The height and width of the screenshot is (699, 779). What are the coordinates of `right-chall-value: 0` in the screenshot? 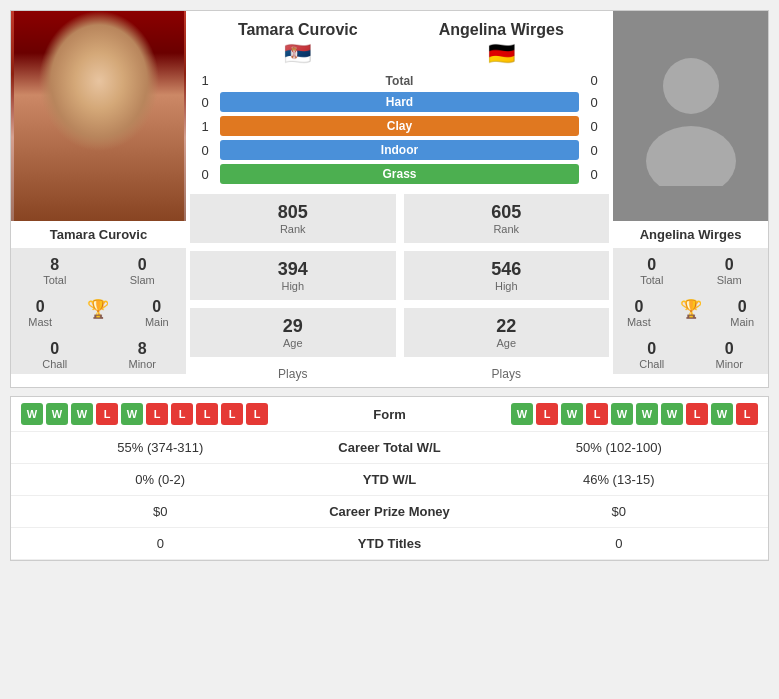 It's located at (652, 349).